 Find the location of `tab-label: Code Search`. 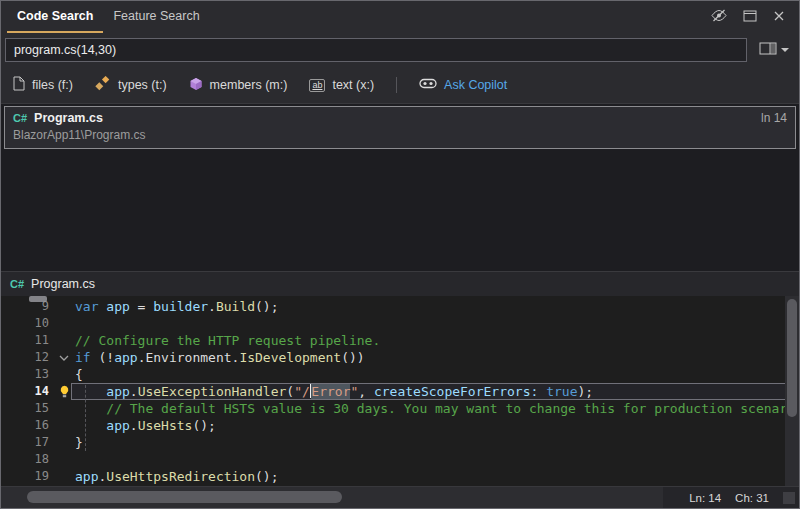

tab-label: Code Search is located at coordinates (55, 16).